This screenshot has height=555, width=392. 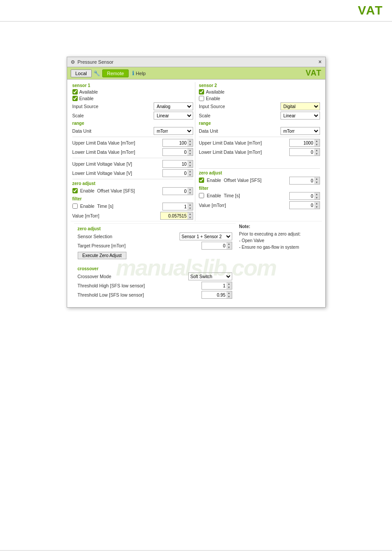 What do you see at coordinates (133, 164) in the screenshot?
I see `sensor1-upper-voltage-row: Upper Limit Voltage Value [V] ▲ ▼` at bounding box center [133, 164].